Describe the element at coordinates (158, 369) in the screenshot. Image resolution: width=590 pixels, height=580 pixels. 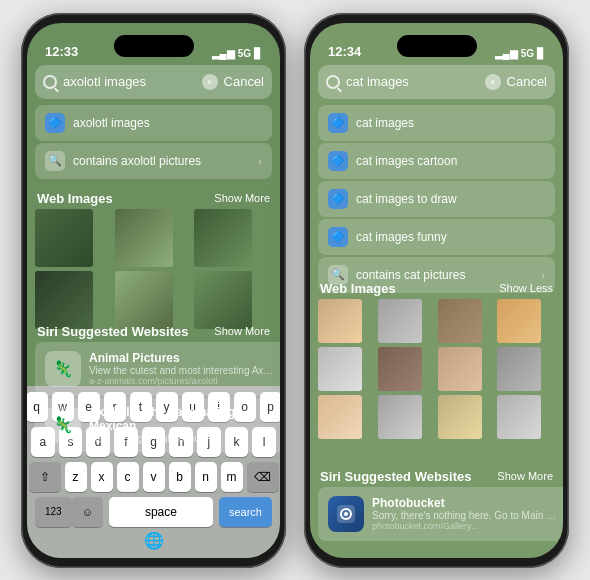
I see `site-item-1: 🦎 Animal Pictures View the cutest and mo…` at that location.